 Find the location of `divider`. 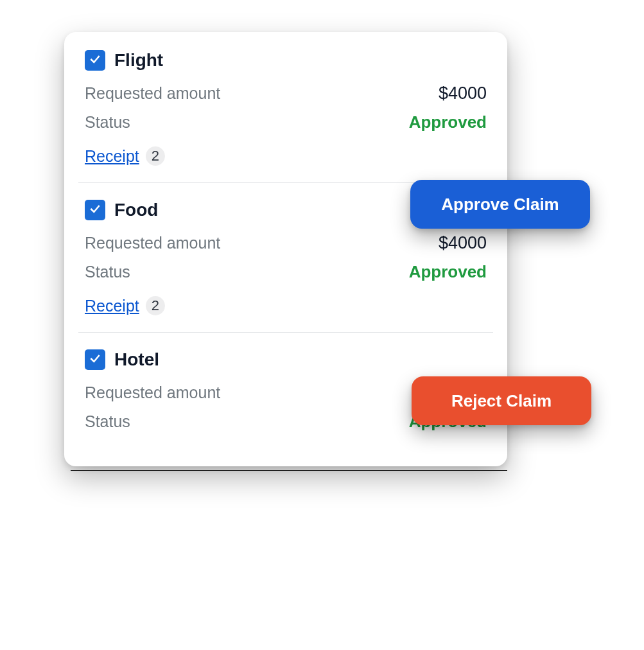

divider is located at coordinates (286, 333).